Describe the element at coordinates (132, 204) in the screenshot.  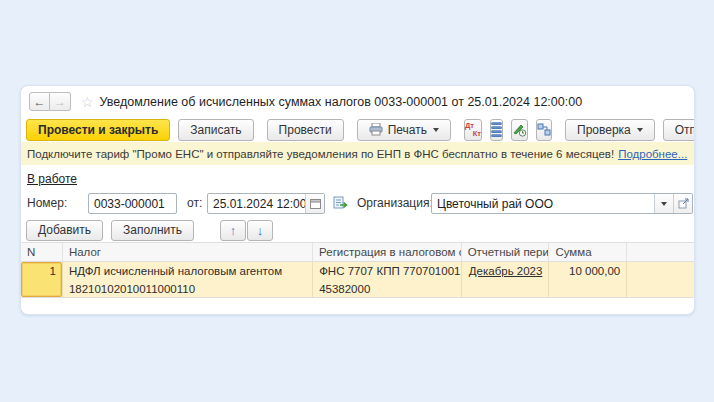
I see `number-value: 0033-000001` at that location.